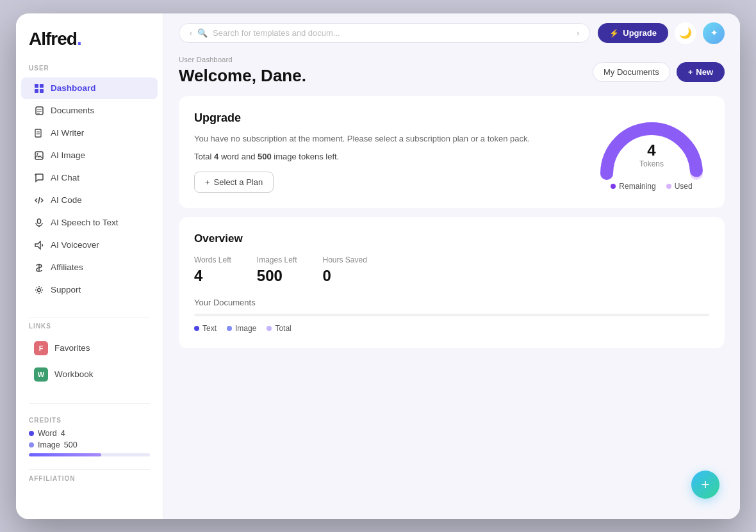 The height and width of the screenshot is (532, 756). What do you see at coordinates (90, 178) in the screenshot?
I see `sidebar-item-ai-chat: AI Chat` at bounding box center [90, 178].